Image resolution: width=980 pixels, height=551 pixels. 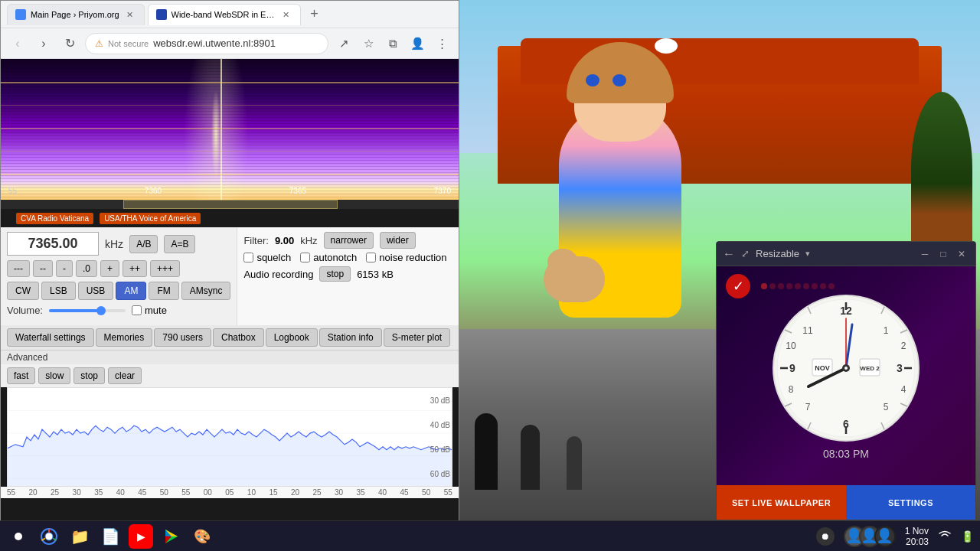 I want to click on tab-logbook: Logbook, so click(x=292, y=337).